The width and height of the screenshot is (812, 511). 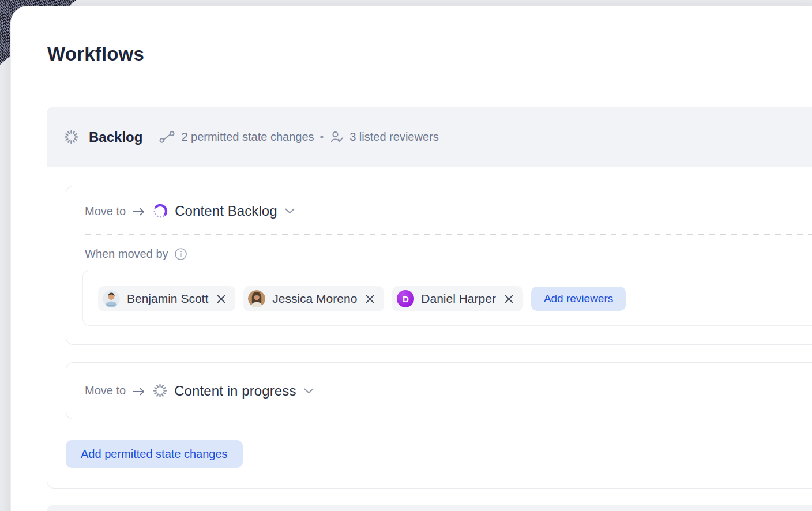 I want to click on avatar-benjamin-scott, so click(x=111, y=299).